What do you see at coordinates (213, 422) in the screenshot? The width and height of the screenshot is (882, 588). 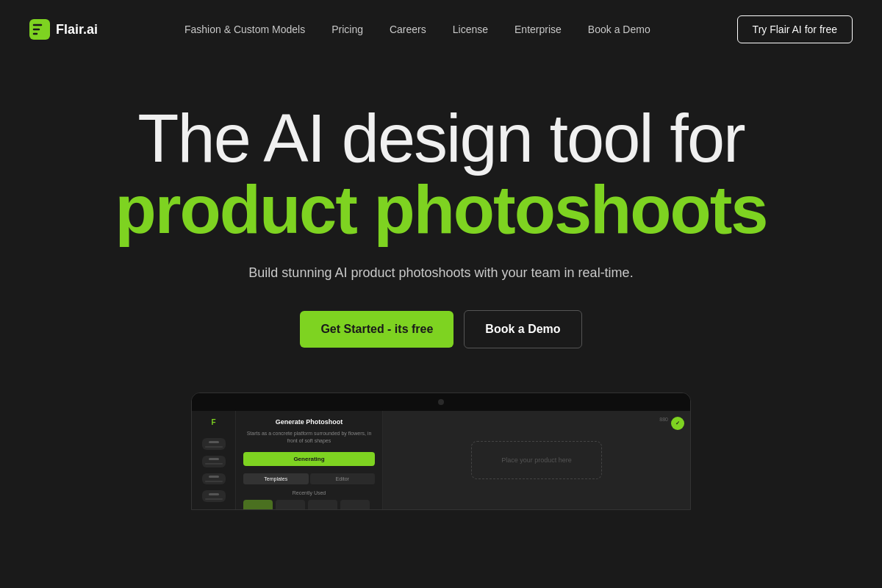 I see `sidebar-logo-icon: F` at bounding box center [213, 422].